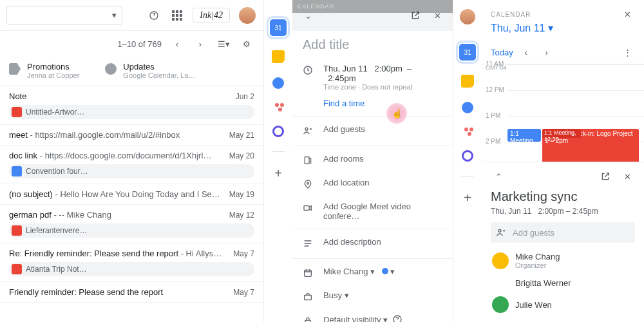 This screenshot has height=322, width=644. I want to click on next-day-icon: ›, so click(547, 52).